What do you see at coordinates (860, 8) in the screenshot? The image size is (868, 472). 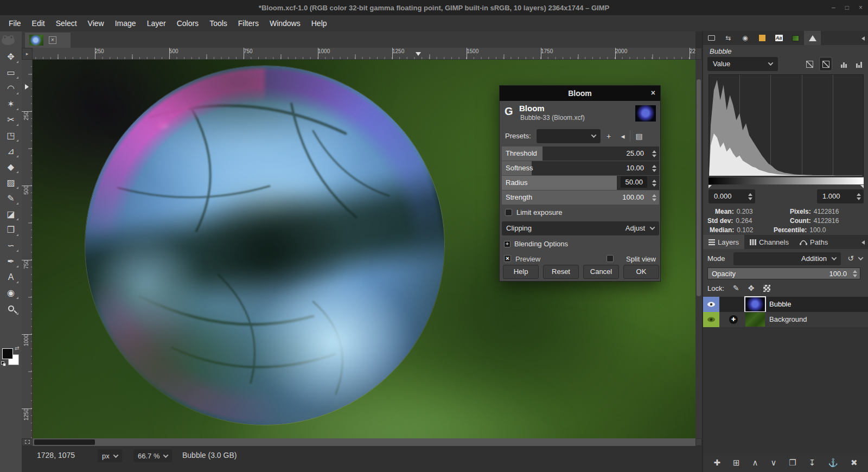 I see `close-button: ×` at bounding box center [860, 8].